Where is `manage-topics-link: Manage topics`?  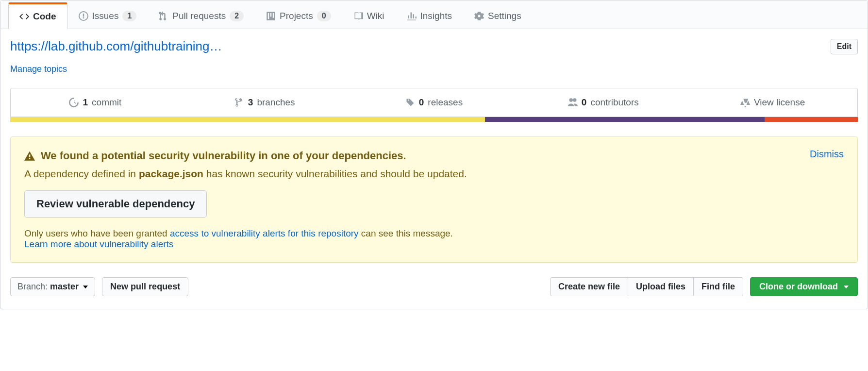
manage-topics-link: Manage topics is located at coordinates (39, 69).